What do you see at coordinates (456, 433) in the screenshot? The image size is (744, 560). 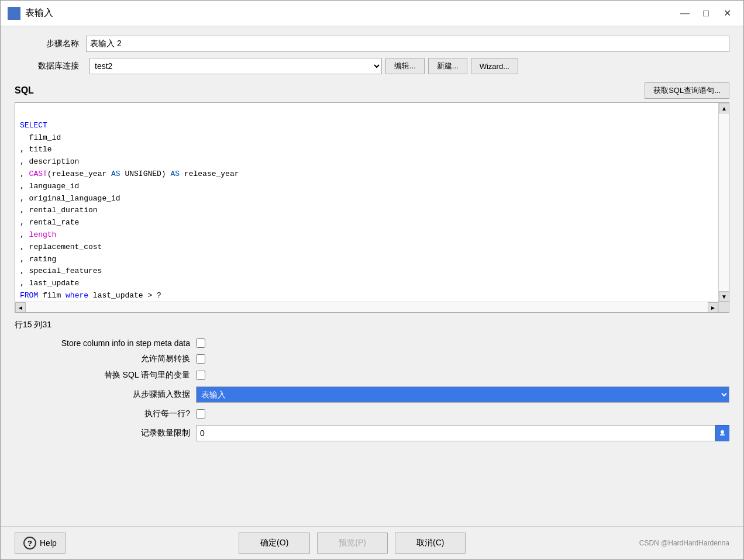 I see `record-limit-input` at bounding box center [456, 433].